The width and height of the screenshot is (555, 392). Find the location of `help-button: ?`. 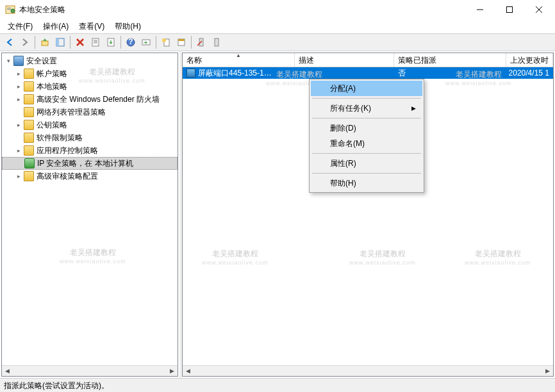

help-button: ? is located at coordinates (131, 42).